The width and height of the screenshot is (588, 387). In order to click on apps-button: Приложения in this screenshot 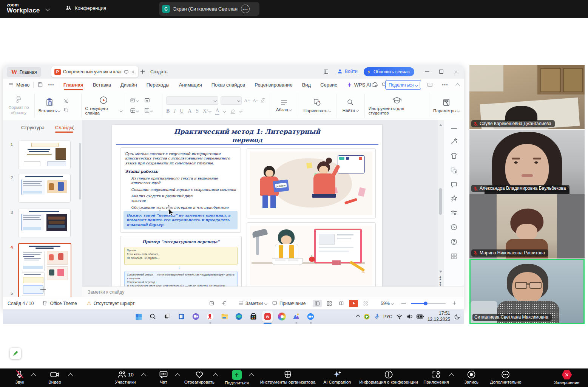, I will do `click(436, 377)`.